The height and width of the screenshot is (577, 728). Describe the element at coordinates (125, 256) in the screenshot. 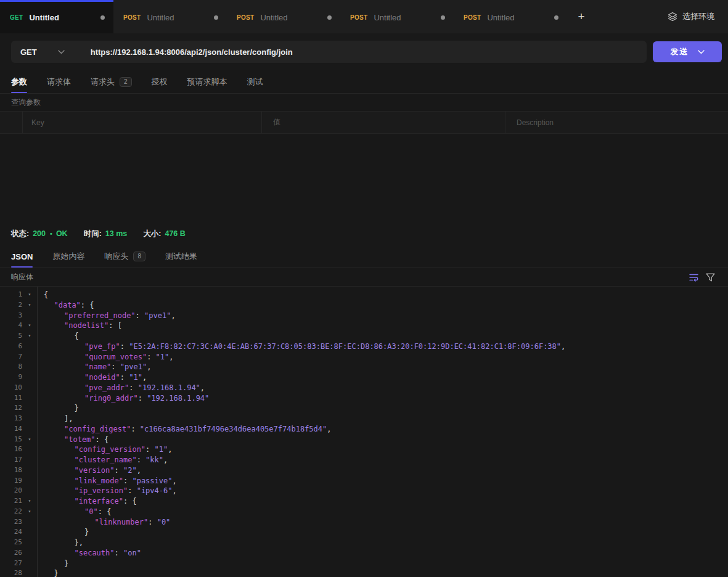

I see `response-tab-响应头: 响应头8` at that location.